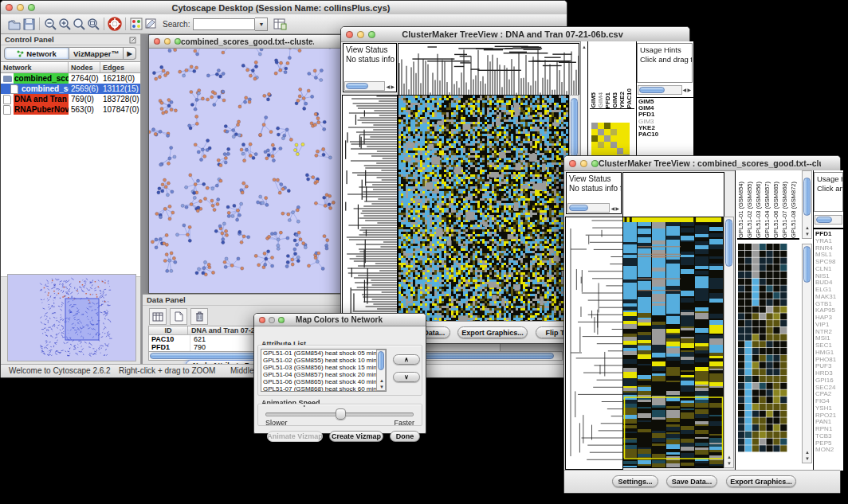 This screenshot has height=504, width=848. What do you see at coordinates (776, 210) in the screenshot?
I see `column-label: GPL51-06 (GSM865)` at bounding box center [776, 210].